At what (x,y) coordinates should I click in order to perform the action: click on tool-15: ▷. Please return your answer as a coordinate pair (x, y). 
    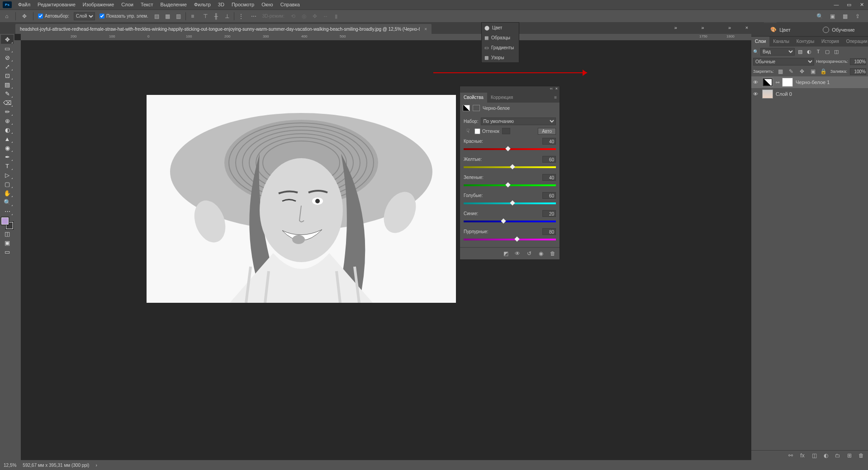
    Looking at the image, I should click on (7, 175).